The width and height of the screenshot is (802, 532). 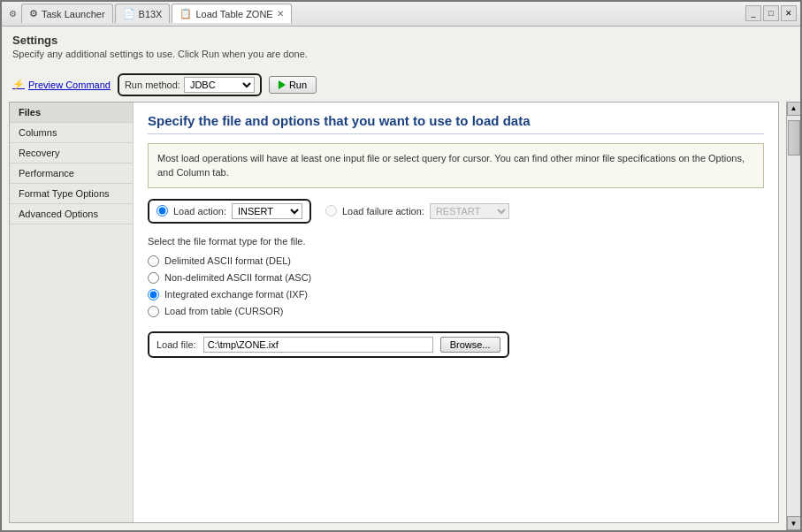 What do you see at coordinates (329, 345) in the screenshot?
I see `load-file-row: Load file: Browse...` at bounding box center [329, 345].